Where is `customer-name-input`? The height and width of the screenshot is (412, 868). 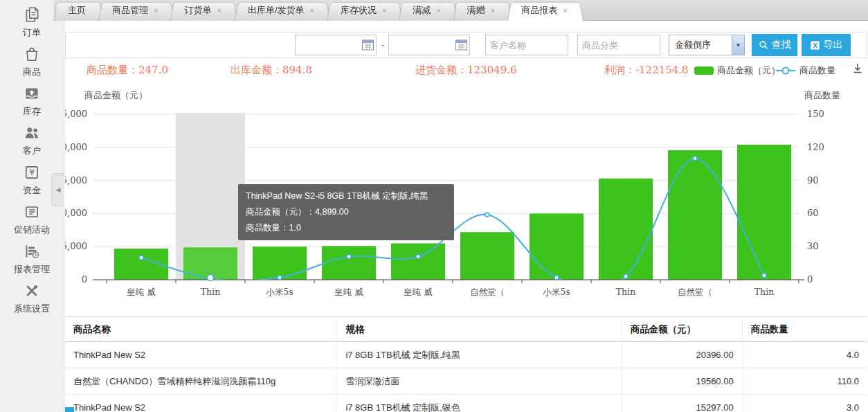
customer-name-input is located at coordinates (527, 45).